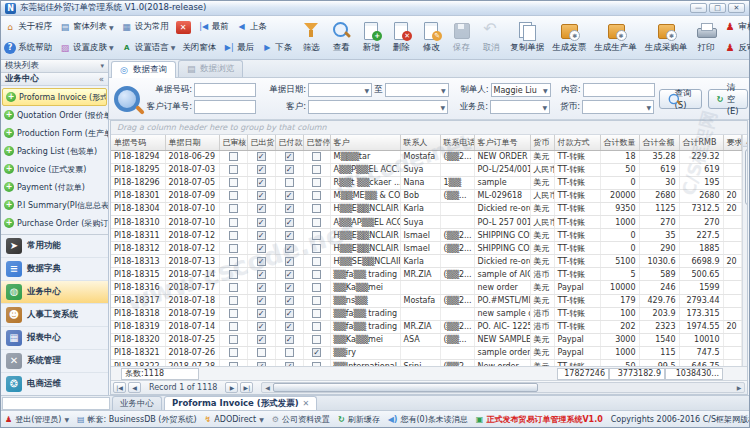 This screenshot has width=750, height=428. What do you see at coordinates (420, 142) in the screenshot?
I see `column-header-联系人: 联系人` at bounding box center [420, 142].